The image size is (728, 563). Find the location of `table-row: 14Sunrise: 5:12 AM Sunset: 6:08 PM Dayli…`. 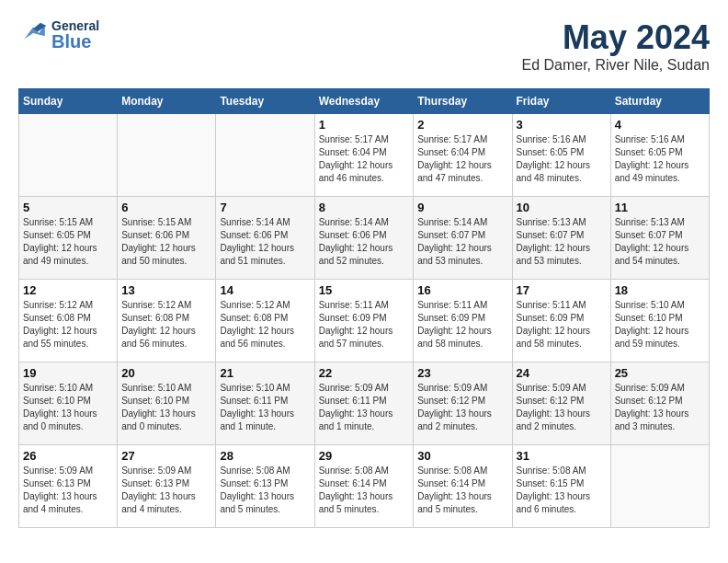

table-row: 14Sunrise: 5:12 AM Sunset: 6:08 PM Dayli… is located at coordinates (265, 321).